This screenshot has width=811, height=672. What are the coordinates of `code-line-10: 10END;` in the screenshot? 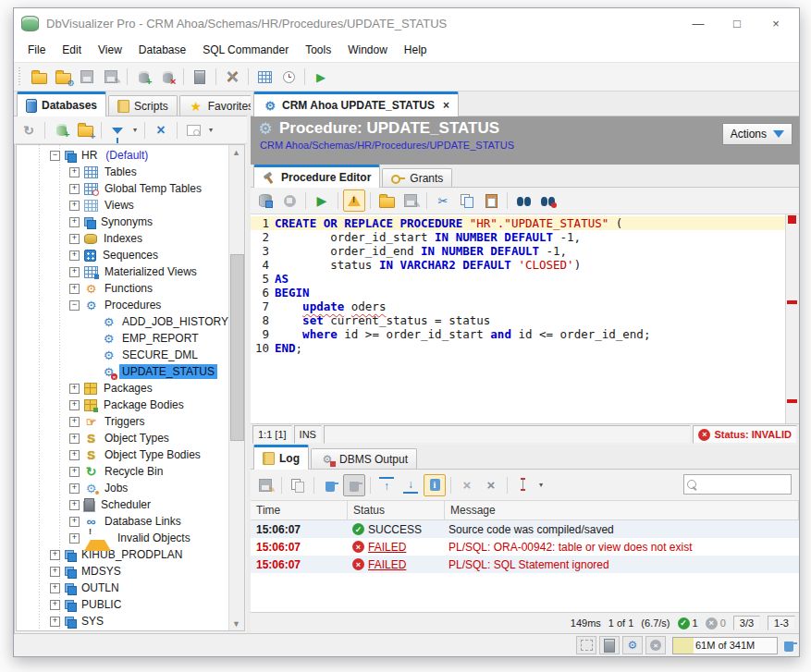 It's located at (518, 348).